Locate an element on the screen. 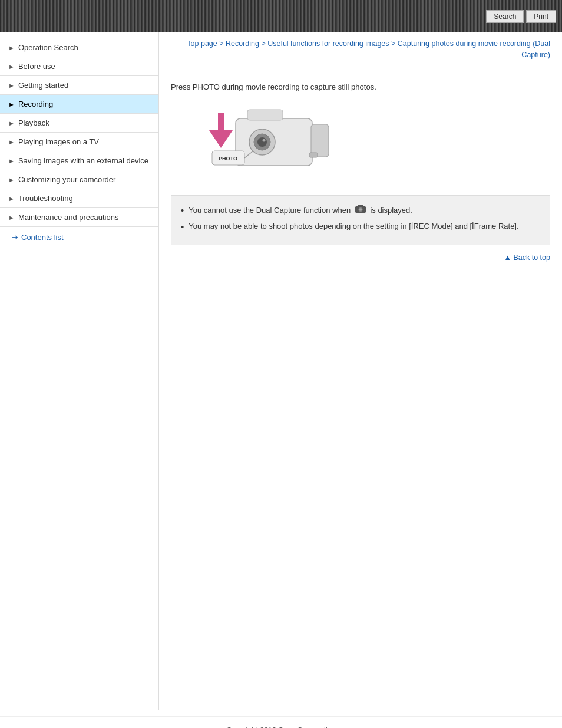 This screenshot has height=728, width=562. sidebar-item-customizing: ► Customizing your camcorder is located at coordinates (79, 180).